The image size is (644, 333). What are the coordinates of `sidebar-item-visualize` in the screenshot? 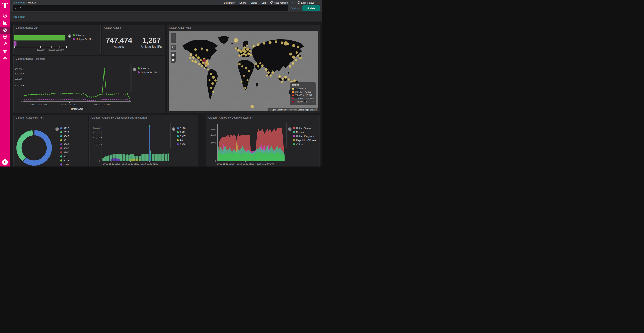 It's located at (5, 23).